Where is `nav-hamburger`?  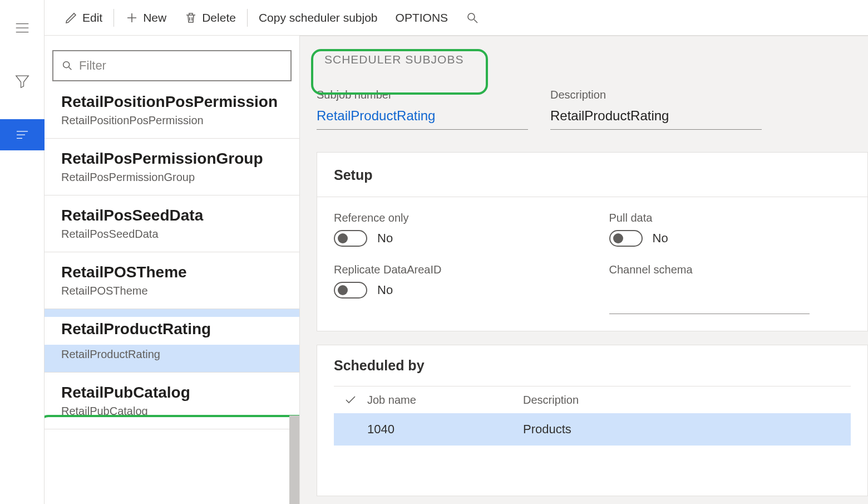 nav-hamburger is located at coordinates (22, 28).